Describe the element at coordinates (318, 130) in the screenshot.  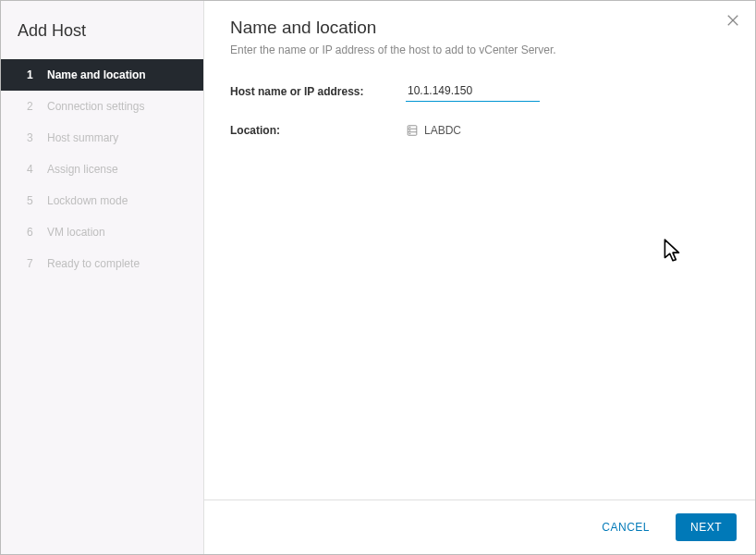
I see `location-label: Location:` at that location.